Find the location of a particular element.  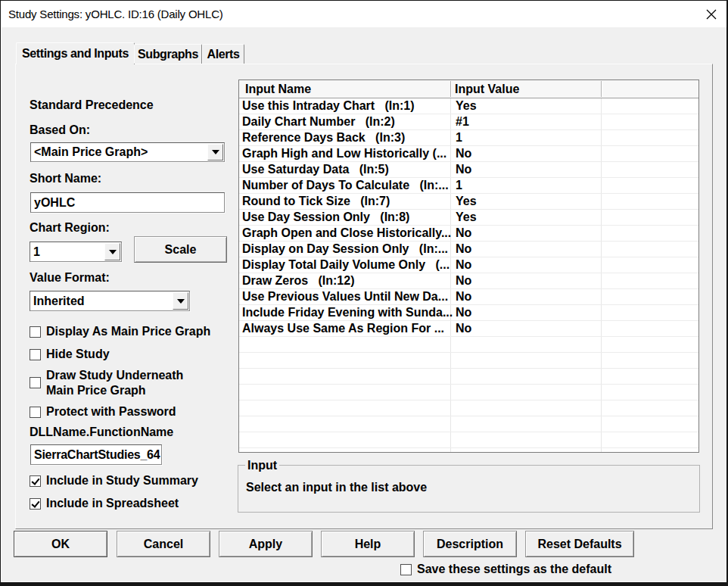

table-row: Number of Days To Calculate (In:...1 is located at coordinates (469, 186).